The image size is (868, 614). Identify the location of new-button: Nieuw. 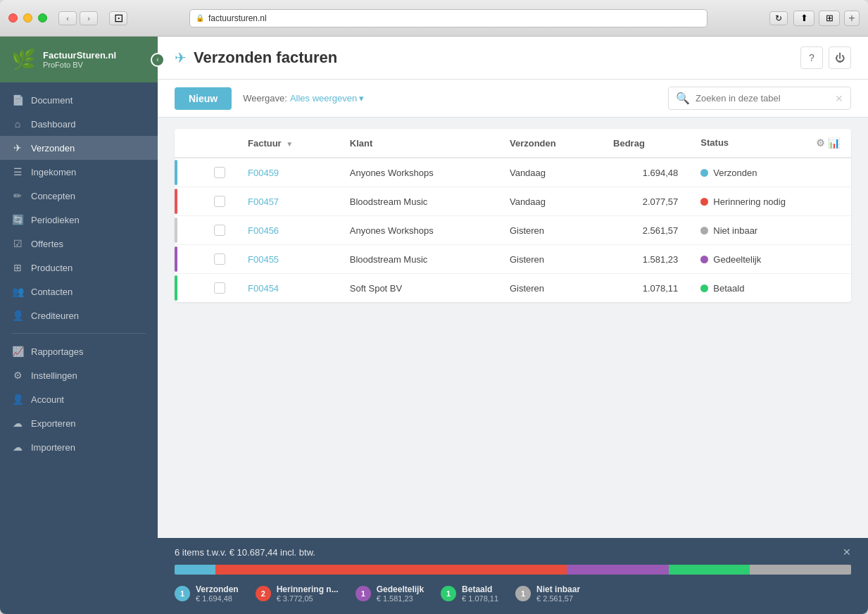
(203, 99).